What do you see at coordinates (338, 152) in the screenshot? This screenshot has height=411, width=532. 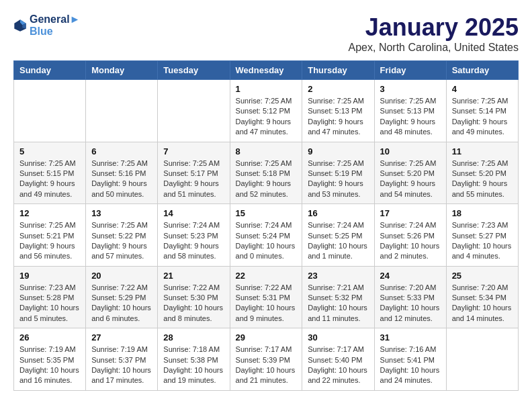 I see `day-number: 9` at bounding box center [338, 152].